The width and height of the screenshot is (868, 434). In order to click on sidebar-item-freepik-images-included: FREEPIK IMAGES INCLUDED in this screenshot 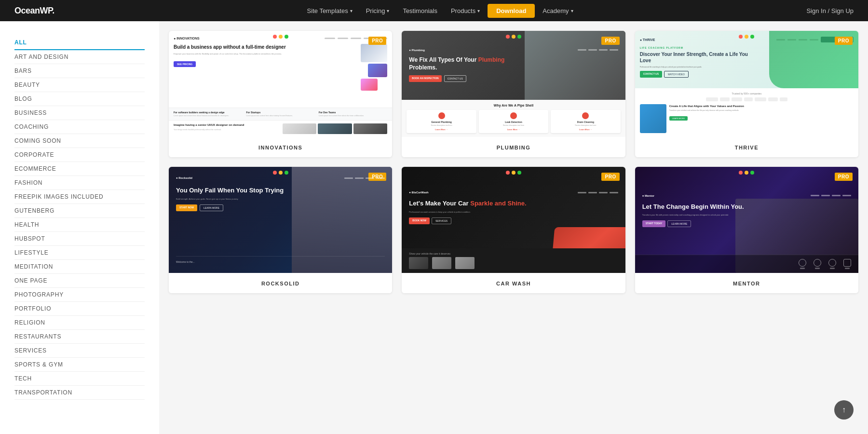, I will do `click(80, 197)`.